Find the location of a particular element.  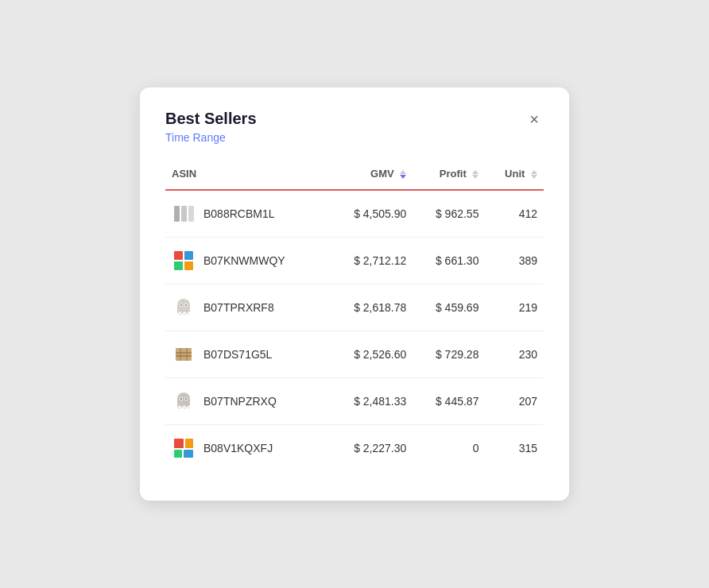

card-header: Best Sellers Time Range × is located at coordinates (354, 127).